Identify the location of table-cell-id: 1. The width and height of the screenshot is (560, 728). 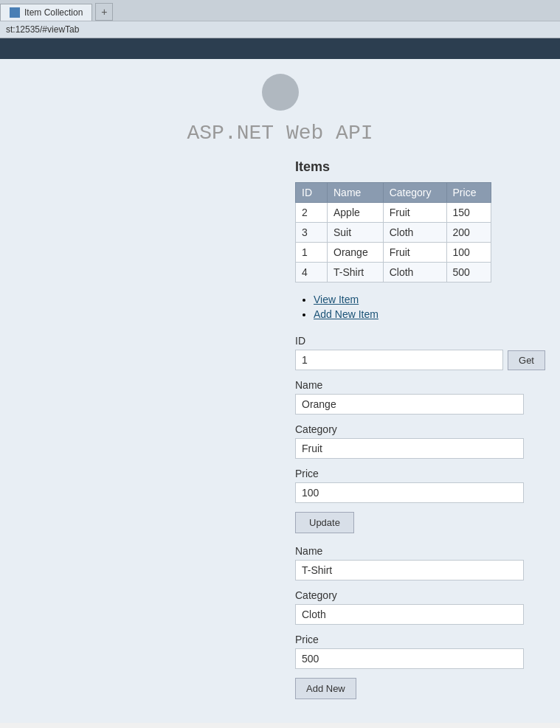
(311, 252).